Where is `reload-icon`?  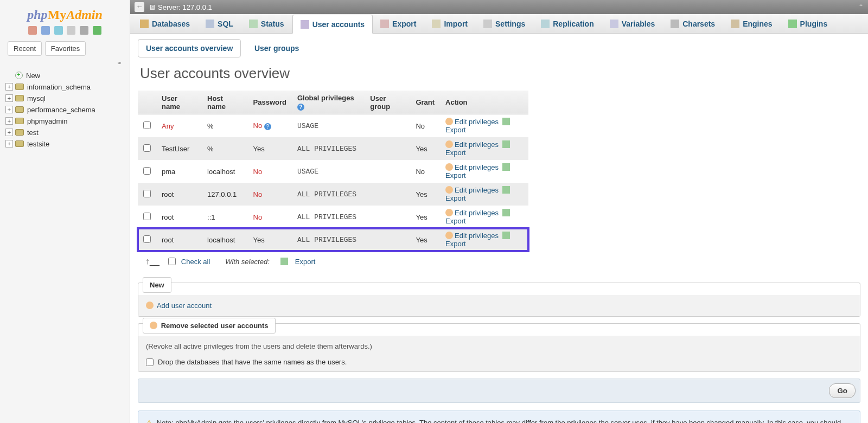
reload-icon is located at coordinates (97, 30).